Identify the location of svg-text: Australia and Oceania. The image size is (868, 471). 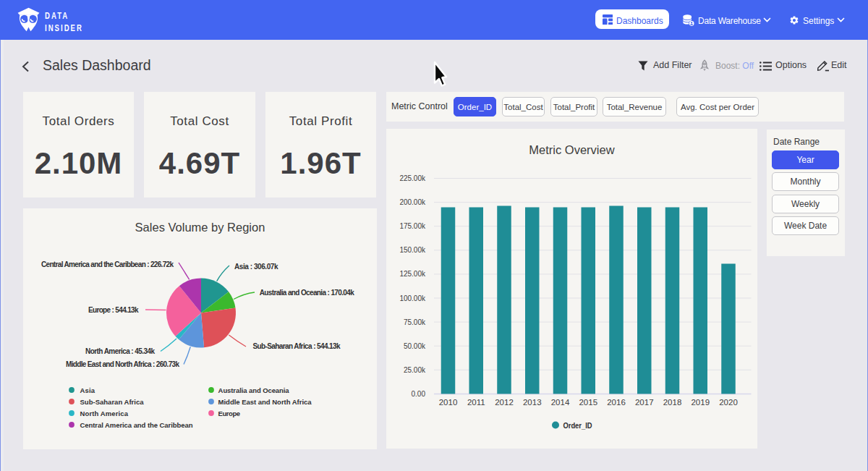
(255, 391).